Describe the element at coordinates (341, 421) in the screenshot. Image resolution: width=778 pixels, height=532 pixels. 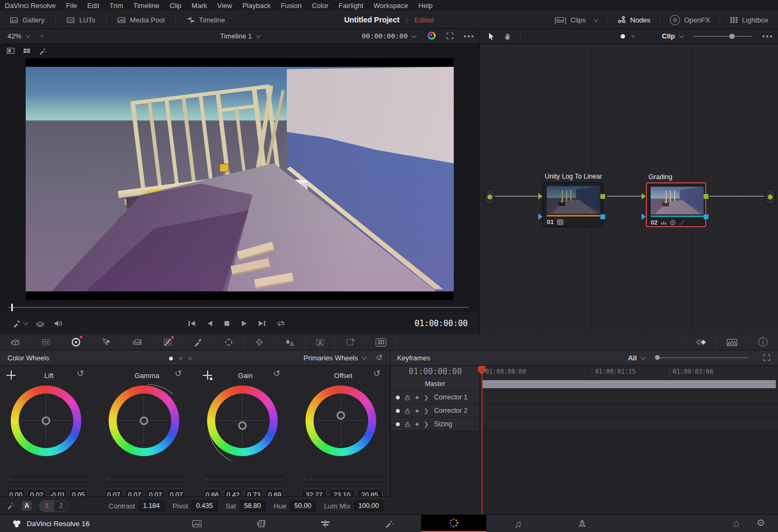
I see `offset-wheel` at that location.